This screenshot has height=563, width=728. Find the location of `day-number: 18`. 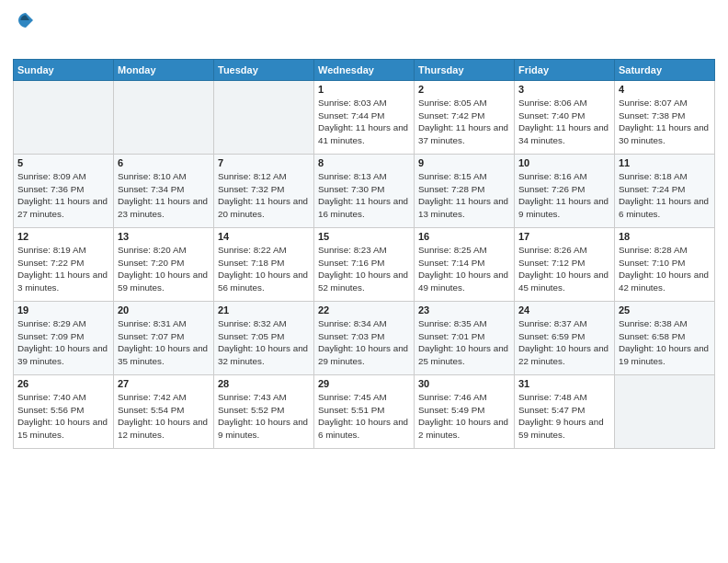

day-number: 18 is located at coordinates (665, 236).